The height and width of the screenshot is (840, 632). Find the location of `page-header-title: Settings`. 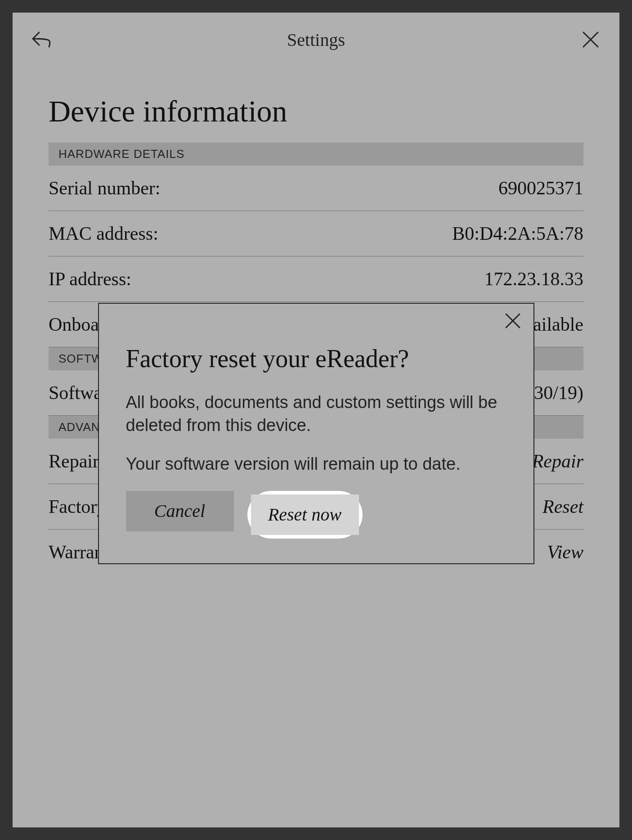

page-header-title: Settings is located at coordinates (316, 40).